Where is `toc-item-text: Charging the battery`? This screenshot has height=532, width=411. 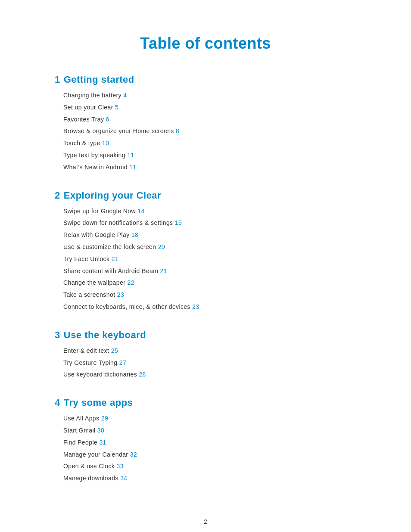 toc-item-text: Charging the battery is located at coordinates (92, 95).